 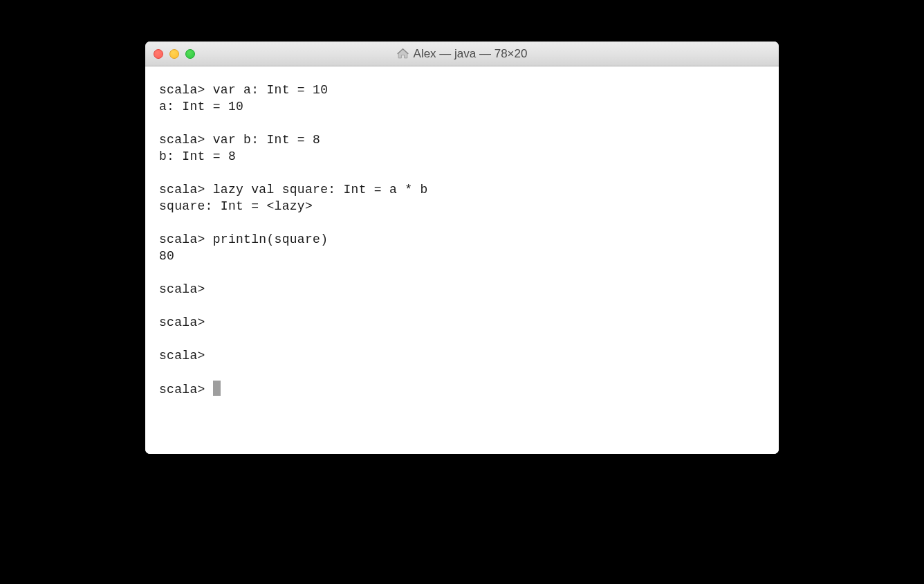 I want to click on terminal-line: scala> lazy val square: Int = a * b, so click(x=462, y=190).